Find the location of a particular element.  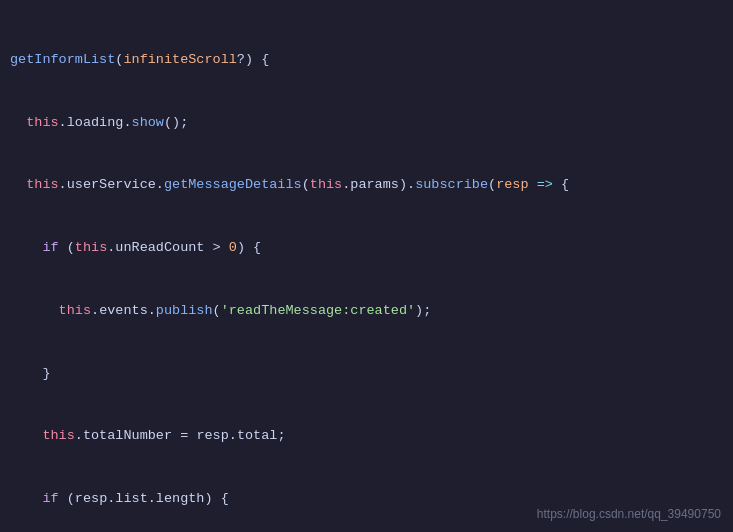

code-line-2: this.loading.show(); is located at coordinates (366, 124).